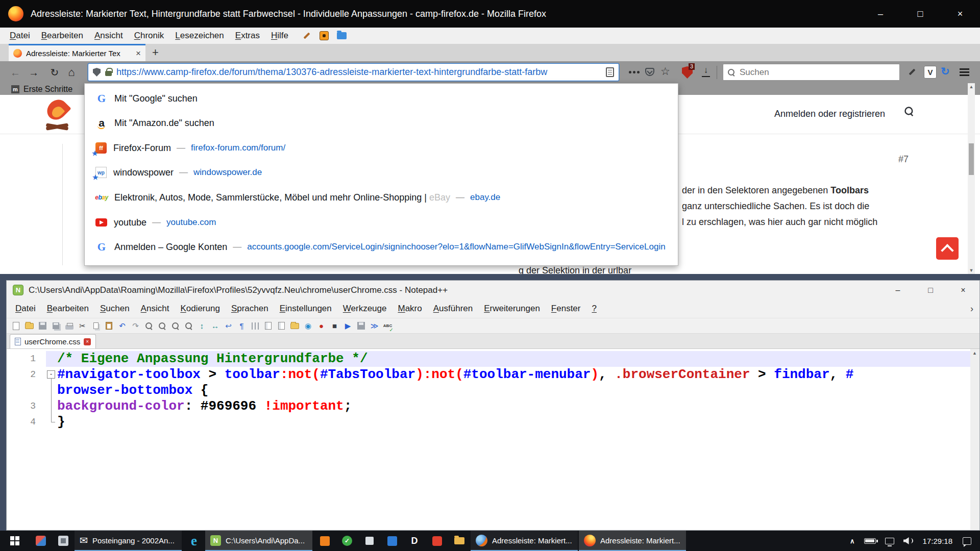  Describe the element at coordinates (162, 325) in the screenshot. I see `replace-icon` at that location.